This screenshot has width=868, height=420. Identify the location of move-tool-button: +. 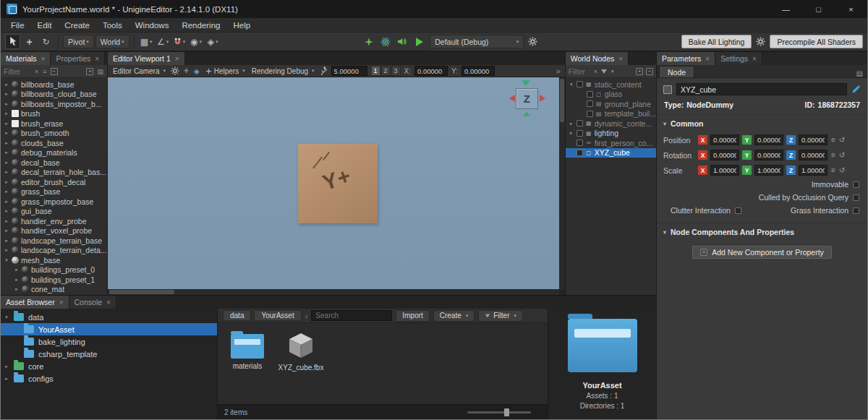
(29, 42).